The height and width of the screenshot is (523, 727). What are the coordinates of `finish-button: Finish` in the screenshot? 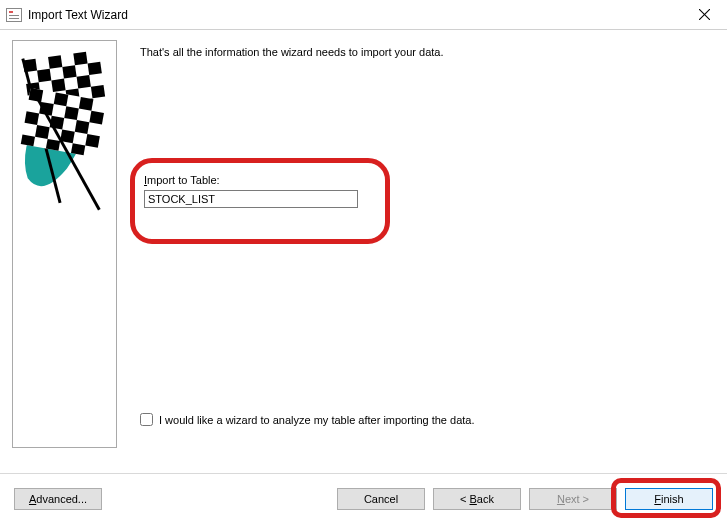 It's located at (669, 499).